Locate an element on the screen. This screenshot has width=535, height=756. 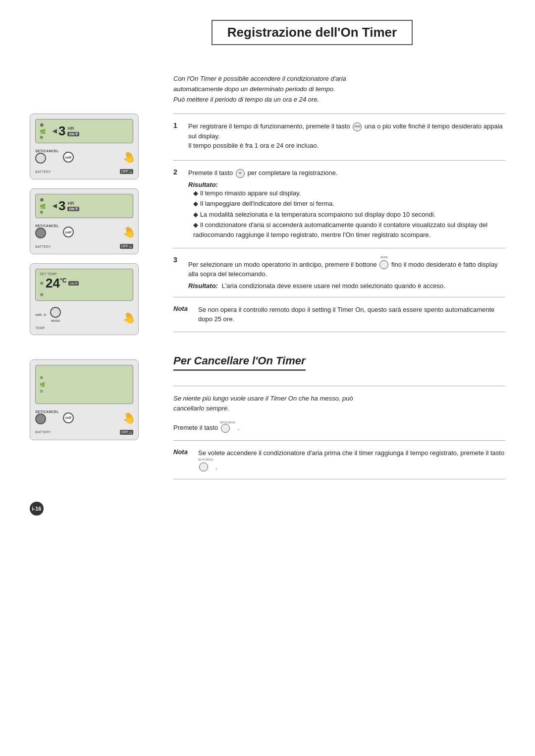
remote-image-4: ❄ 🌿 ⚙ SET/CANCEL ON∇ 🤚 BAT is located at coordinates (84, 400).